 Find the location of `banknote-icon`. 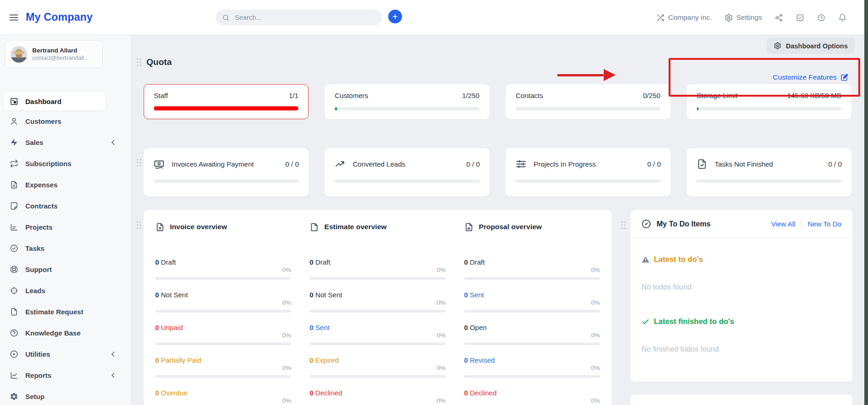

banknote-icon is located at coordinates (159, 164).